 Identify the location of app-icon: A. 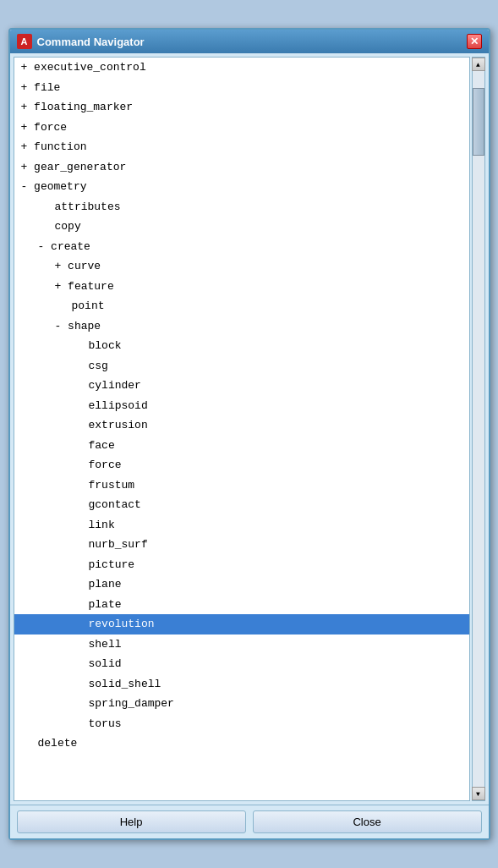
(25, 41).